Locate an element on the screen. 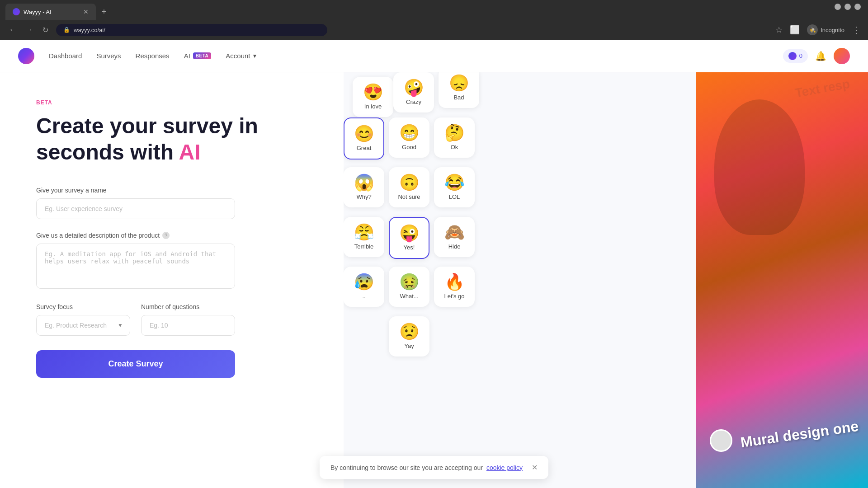 This screenshot has height=488, width=868. cookie-text: By continuing to browse our site you are… is located at coordinates (407, 468).